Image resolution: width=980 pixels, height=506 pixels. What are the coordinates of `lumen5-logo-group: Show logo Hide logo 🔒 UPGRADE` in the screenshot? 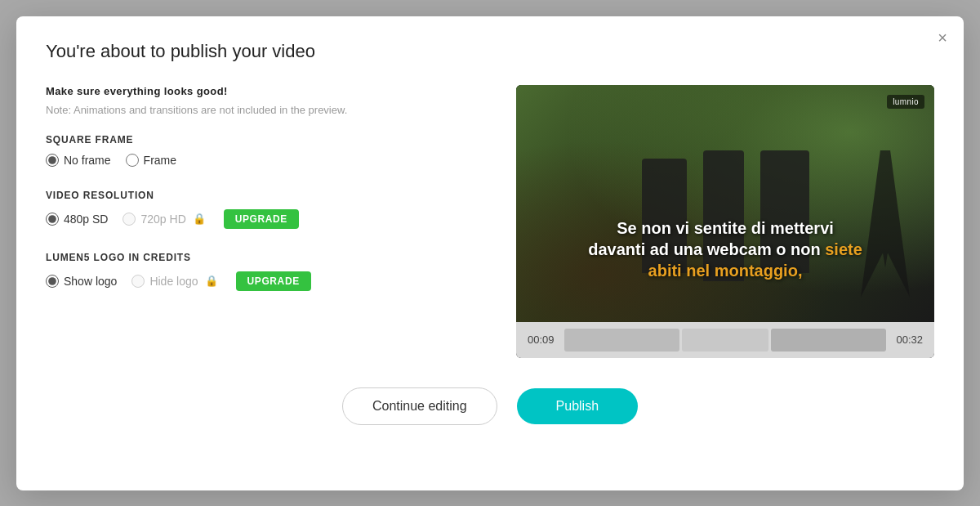 It's located at (266, 281).